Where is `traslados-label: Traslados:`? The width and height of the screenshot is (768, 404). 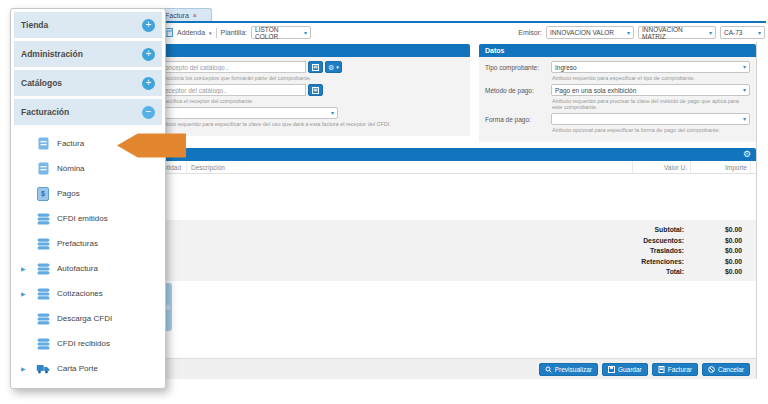 traslados-label: Traslados: is located at coordinates (667, 250).